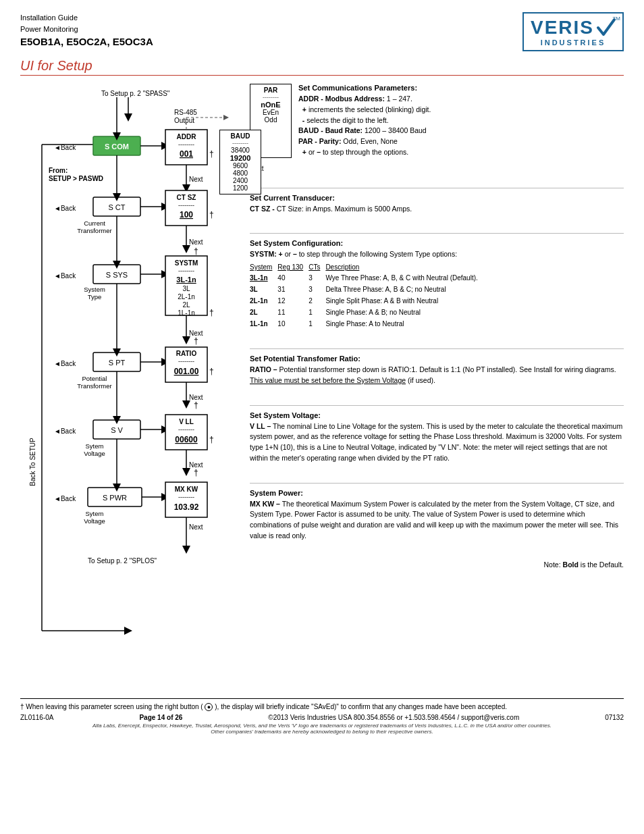 This screenshot has height=834, width=644. What do you see at coordinates (322, 716) in the screenshot?
I see `footer-note: † When leaving this parameter screen usi…` at bounding box center [322, 716].